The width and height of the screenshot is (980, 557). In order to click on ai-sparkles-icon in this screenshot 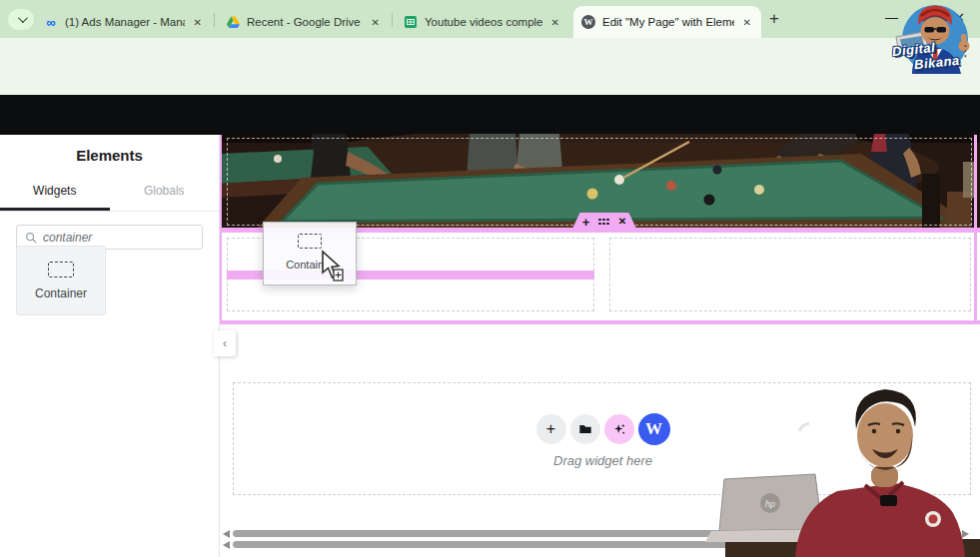, I will do `click(619, 429)`.